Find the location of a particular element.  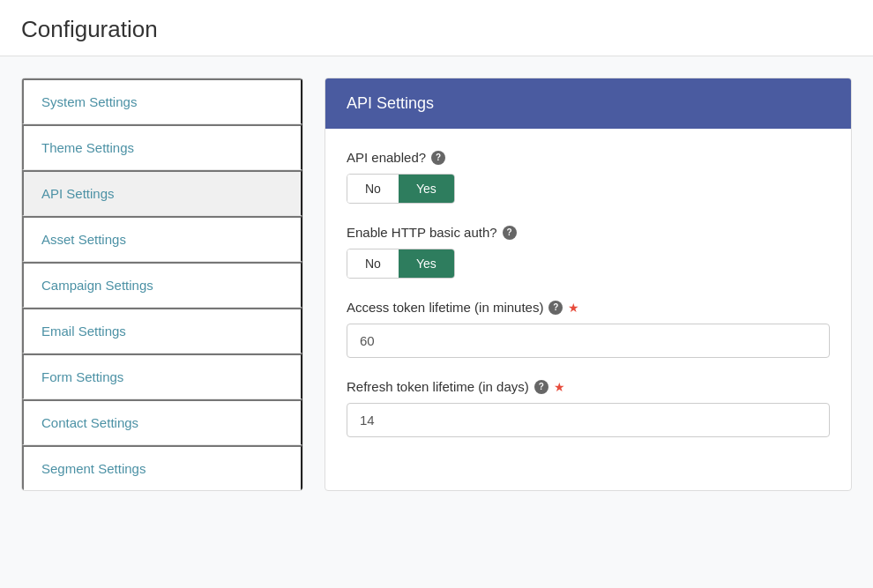

api-enabled-help-icon: ? is located at coordinates (438, 158).